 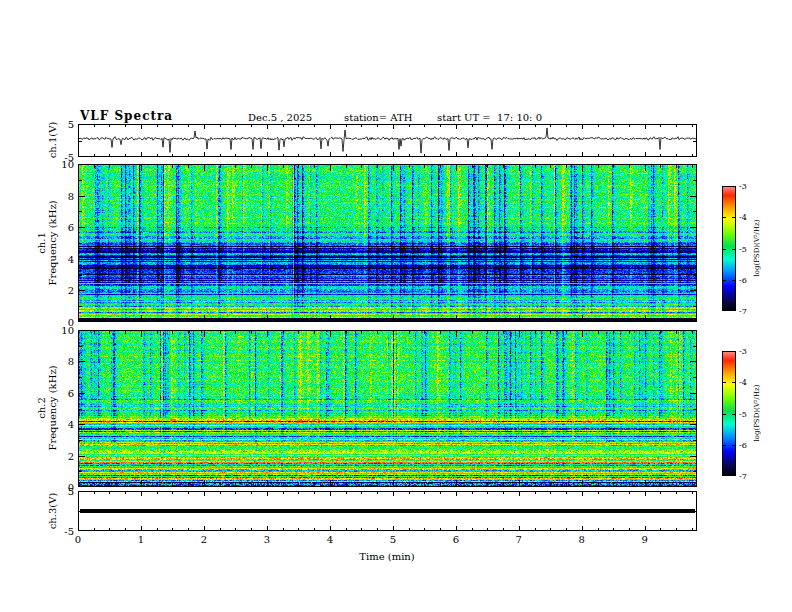 I want to click on ch1-voltage-axis-label: ch.1(V), so click(x=52, y=140).